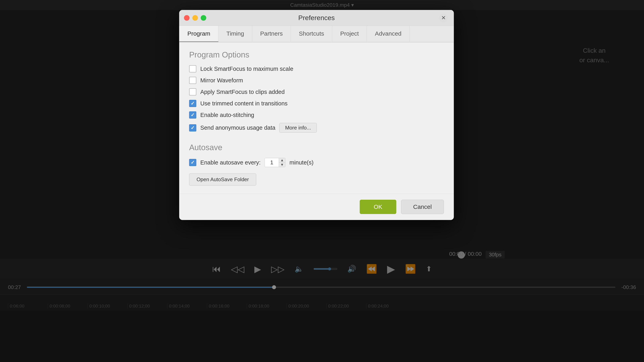 This screenshot has width=644, height=362. Describe the element at coordinates (388, 34) in the screenshot. I see `tab-advanced: Advanced` at that location.